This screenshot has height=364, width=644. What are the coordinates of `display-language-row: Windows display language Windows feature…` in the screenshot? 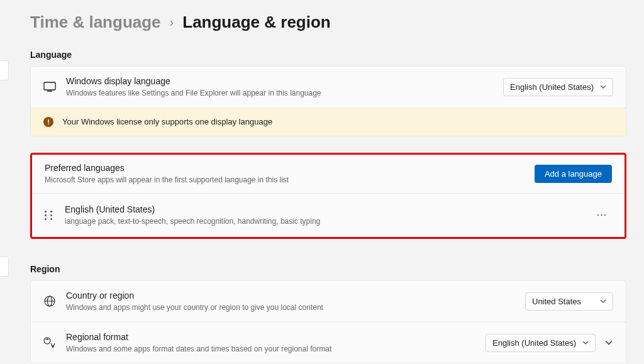 It's located at (328, 87).